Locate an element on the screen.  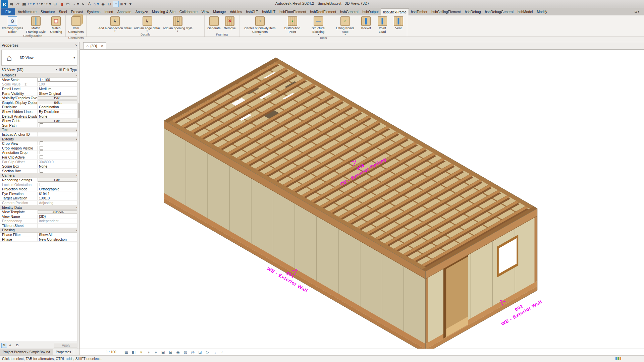
property-value: {3D} is located at coordinates (58, 217).